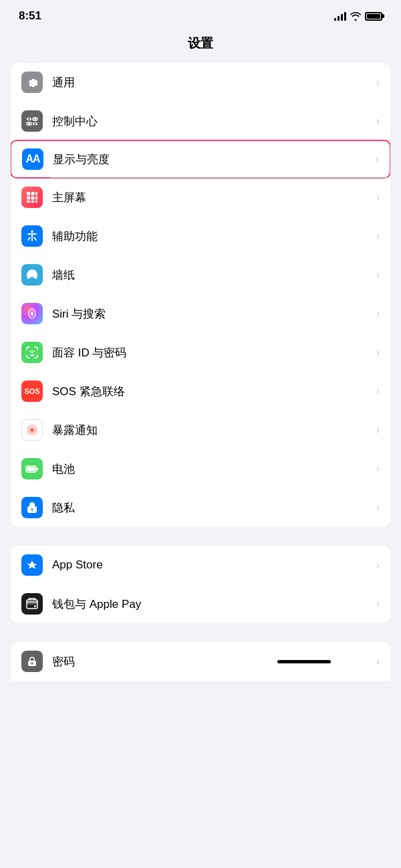  What do you see at coordinates (374, 16) in the screenshot?
I see `battery-icon` at bounding box center [374, 16].